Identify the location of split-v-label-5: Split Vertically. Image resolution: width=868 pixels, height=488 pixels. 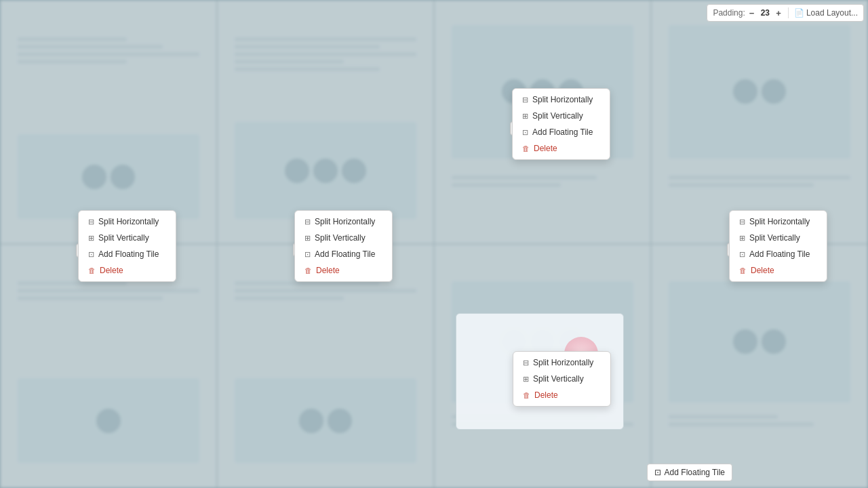
(559, 379).